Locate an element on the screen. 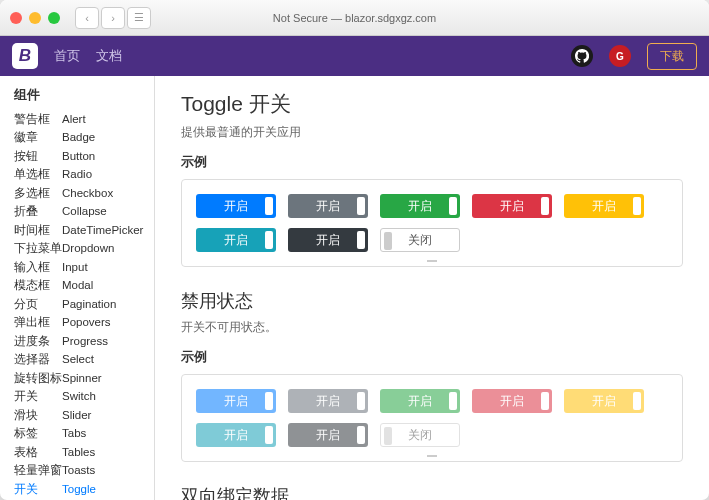  sidebar-item-label-en: Progress is located at coordinates (85, 342).